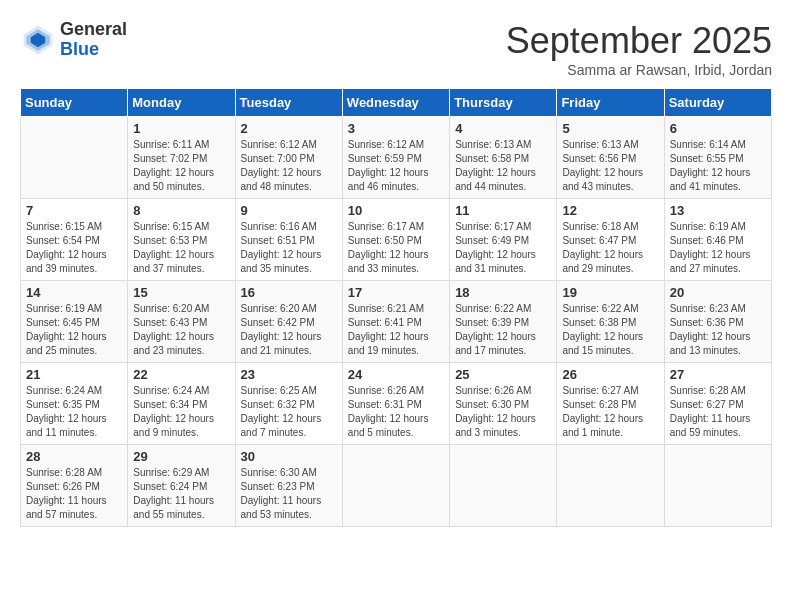 The width and height of the screenshot is (792, 612). Describe the element at coordinates (718, 292) in the screenshot. I see `day-number: 20` at that location.